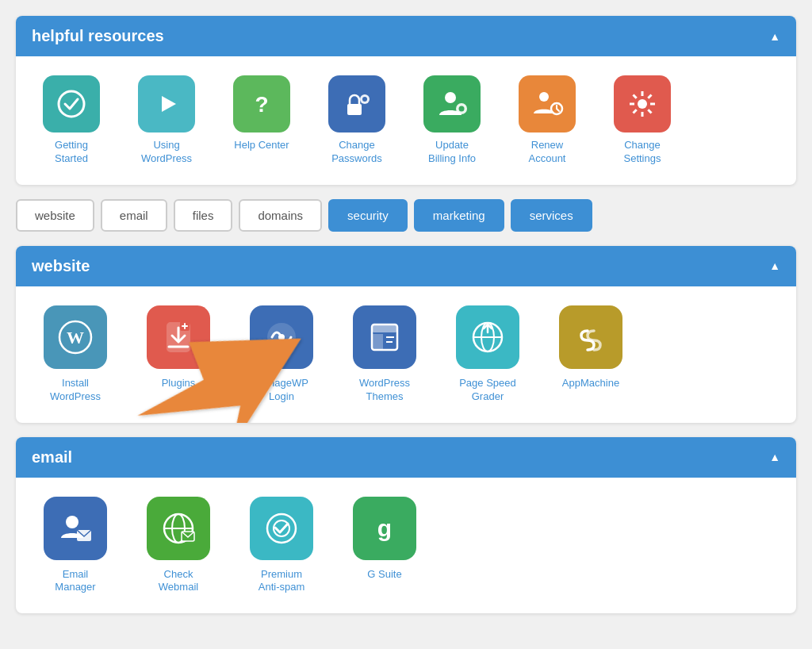  What do you see at coordinates (642, 104) in the screenshot?
I see `change-settings-icon` at bounding box center [642, 104].